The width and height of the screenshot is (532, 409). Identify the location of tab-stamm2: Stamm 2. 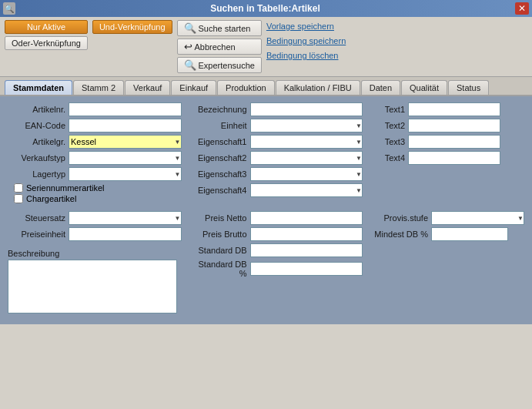
(99, 88).